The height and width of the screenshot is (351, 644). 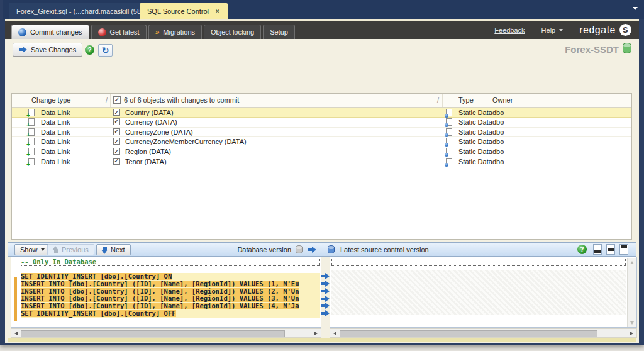 What do you see at coordinates (102, 33) in the screenshot?
I see `get-latest-sphere-icon` at bounding box center [102, 33].